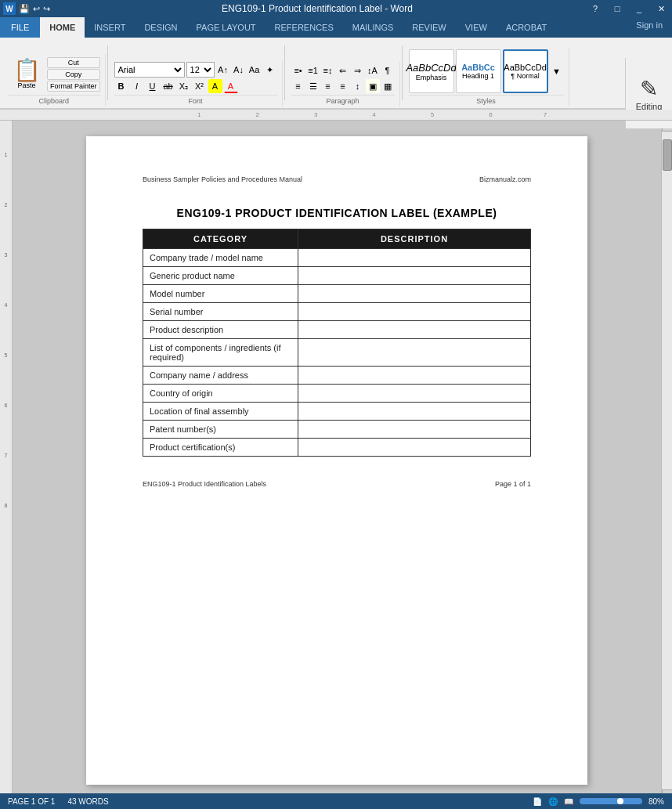  I want to click on tab-review: REVIEW, so click(429, 27).